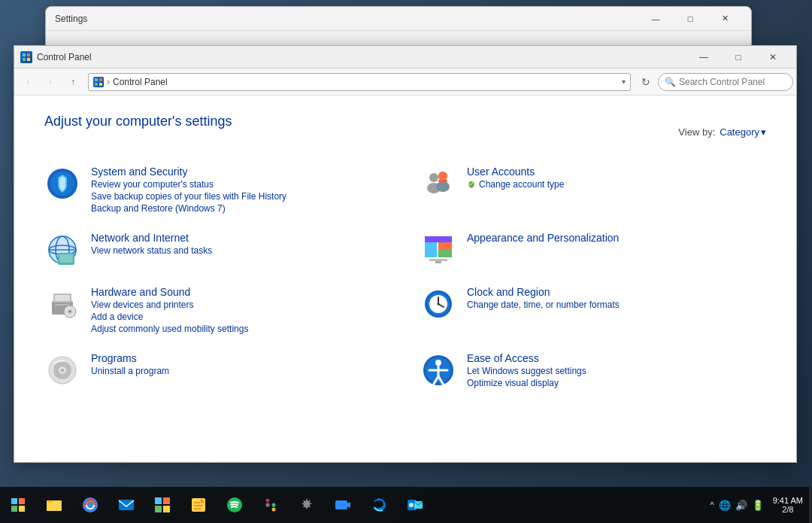  Describe the element at coordinates (526, 383) in the screenshot. I see `ease-of-access-link-2: Optimize visual display` at that location.